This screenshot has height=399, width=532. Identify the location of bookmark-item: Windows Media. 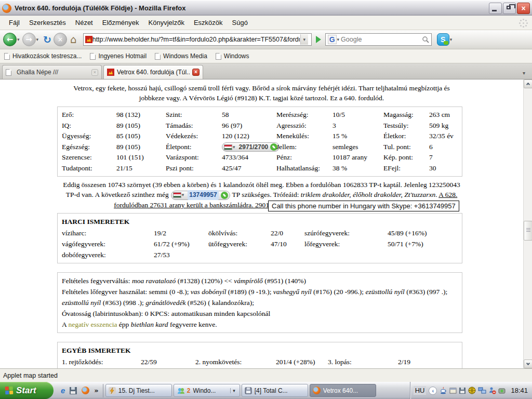
(181, 56).